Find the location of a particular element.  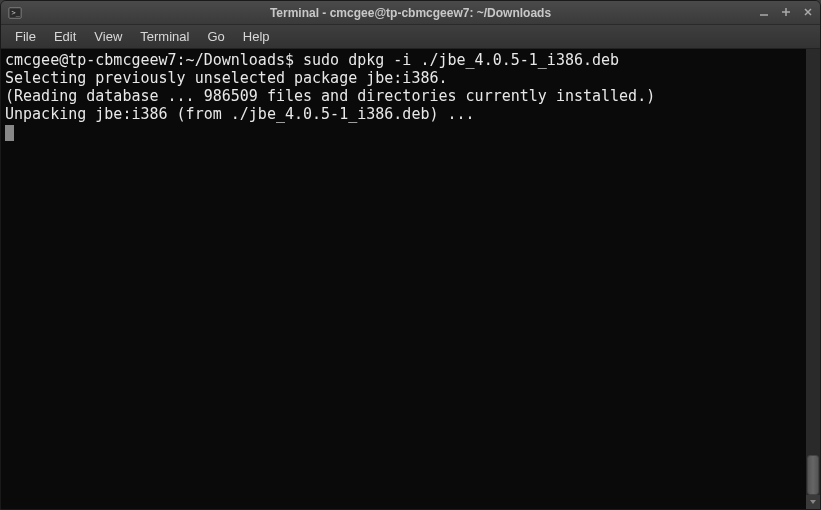

minimize-button is located at coordinates (764, 12).